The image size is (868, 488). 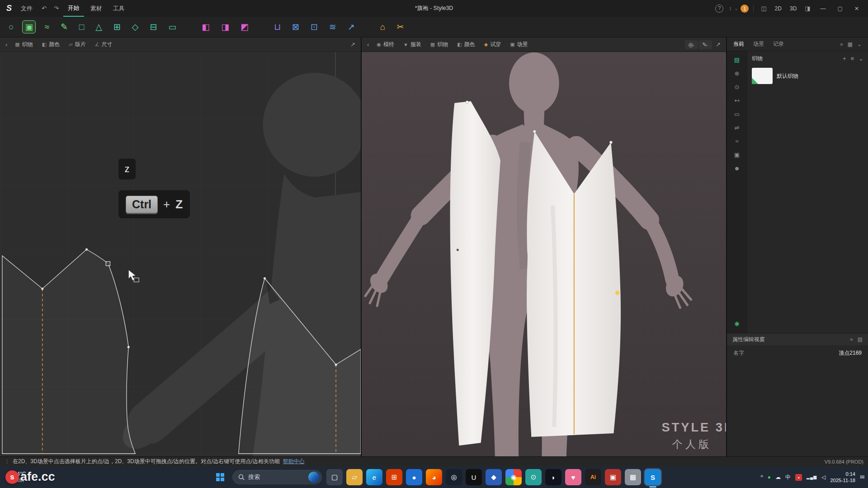 What do you see at coordinates (862, 477) in the screenshot?
I see `notification-icon: ✉` at bounding box center [862, 477].